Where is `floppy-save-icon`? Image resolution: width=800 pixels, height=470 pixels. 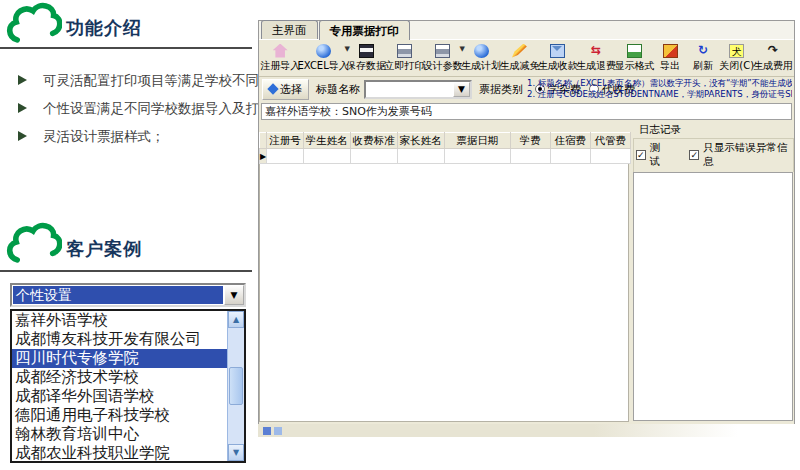 floppy-save-icon is located at coordinates (366, 51).